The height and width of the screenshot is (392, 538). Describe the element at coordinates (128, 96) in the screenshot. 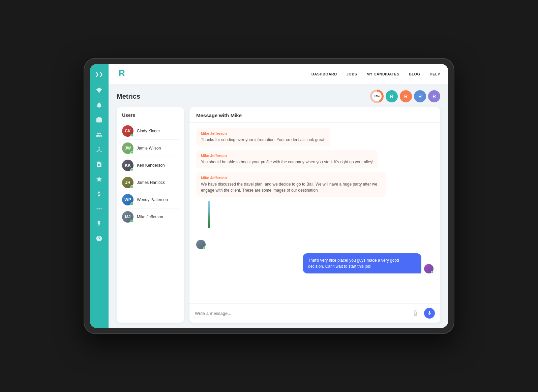

I see `page-title: Metrics` at that location.